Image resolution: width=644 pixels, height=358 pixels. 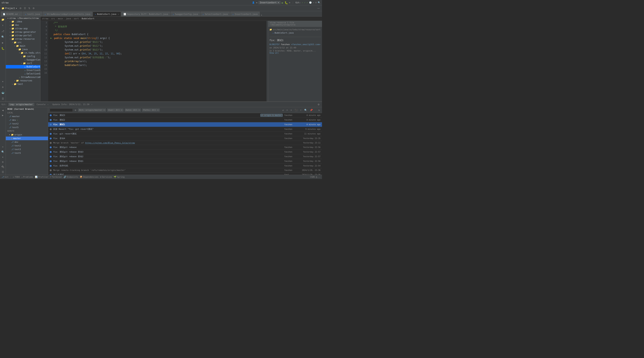 What do you see at coordinates (56, 177) in the screenshot?
I see `terminal-status-item: ⌨ Terminal` at bounding box center [56, 177].